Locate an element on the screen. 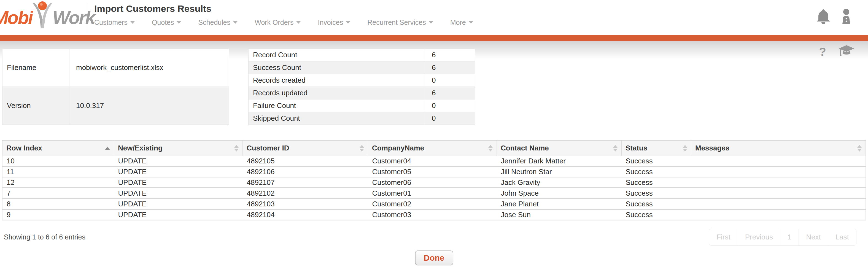 The width and height of the screenshot is (868, 275). file-info-table: Filename mobiwork_customerlist.xlsx Vers… is located at coordinates (116, 87).